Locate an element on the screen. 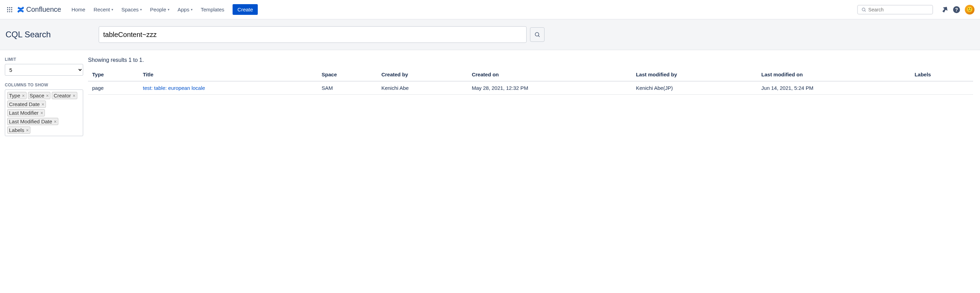 This screenshot has height=293, width=980. cql-query-input is located at coordinates (313, 34).